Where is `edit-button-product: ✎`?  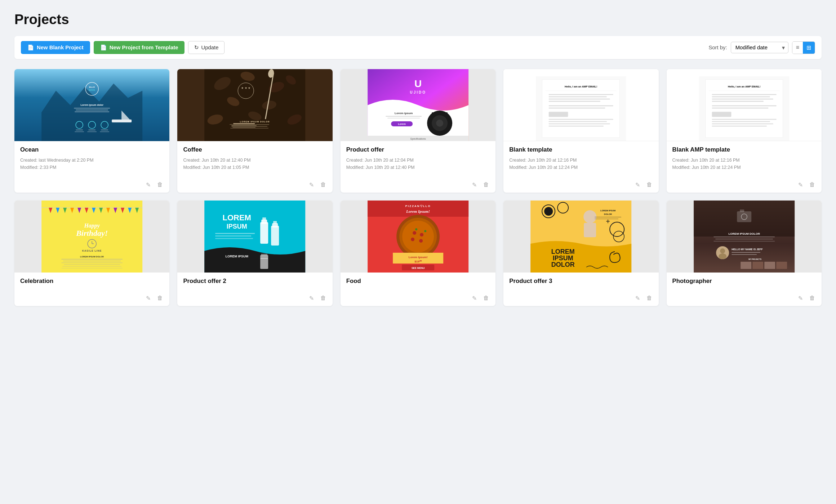 edit-button-product: ✎ is located at coordinates (474, 185).